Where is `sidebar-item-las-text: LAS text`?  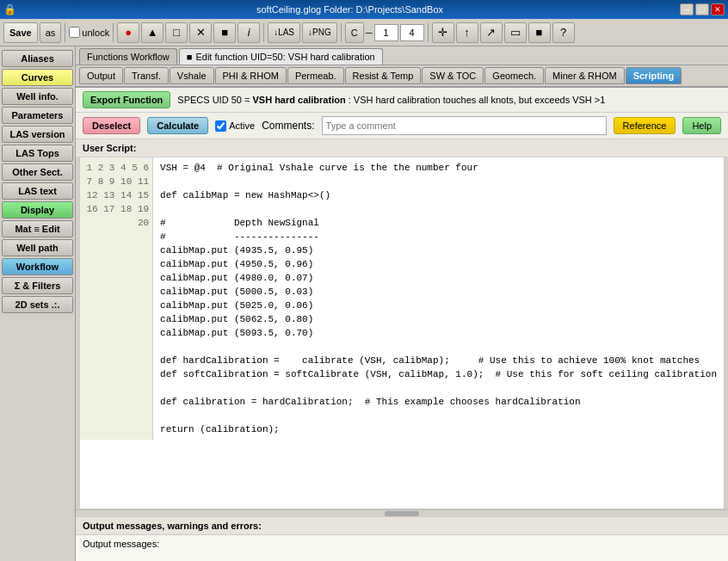
sidebar-item-las-text: LAS text is located at coordinates (38, 191).